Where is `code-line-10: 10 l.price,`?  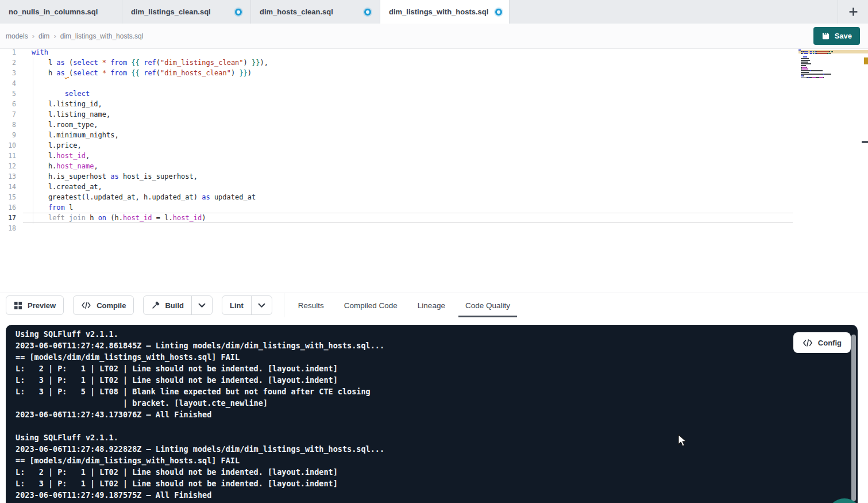 code-line-10: 10 l.price, is located at coordinates (434, 145).